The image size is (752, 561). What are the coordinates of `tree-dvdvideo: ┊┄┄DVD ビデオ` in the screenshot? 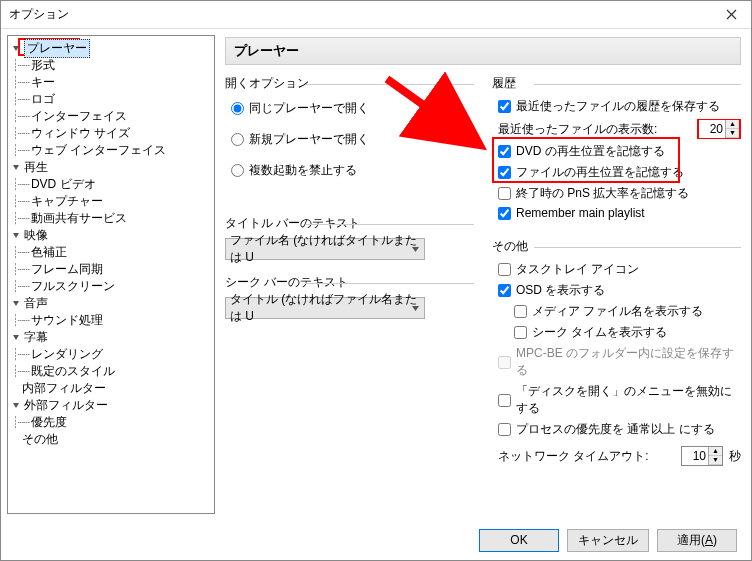 It's located at (111, 184).